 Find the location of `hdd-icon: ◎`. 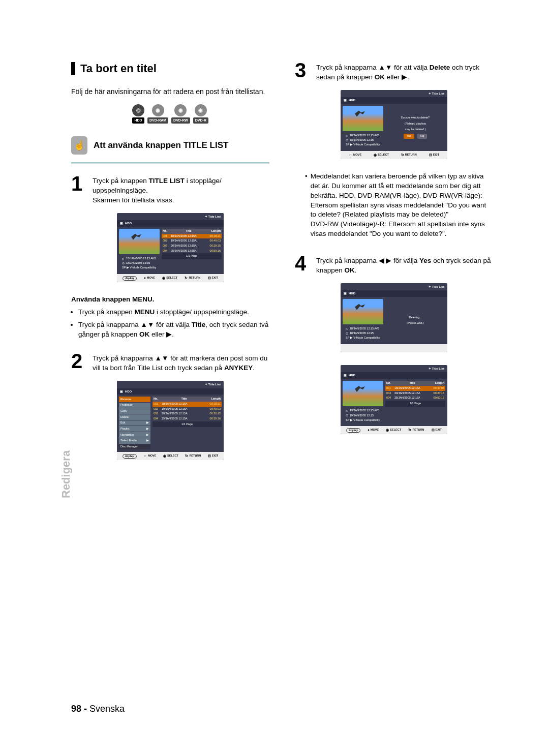

hdd-icon: ◎ is located at coordinates (138, 110).